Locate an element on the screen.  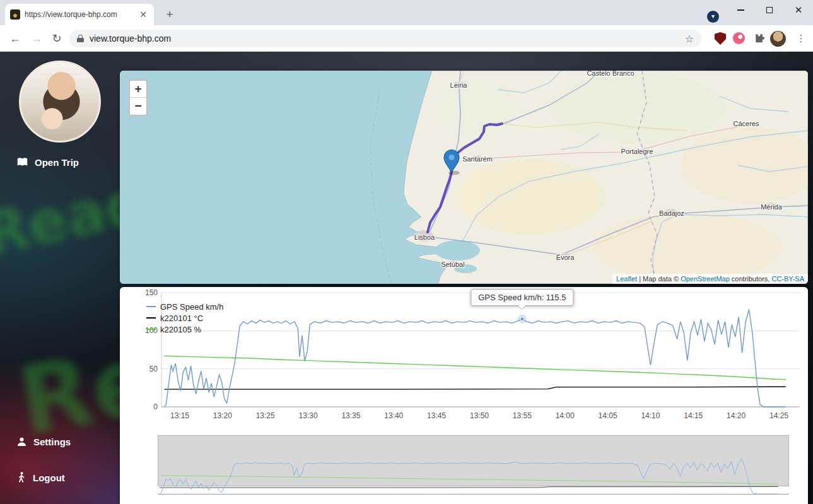
city-label: Lisboa is located at coordinates (425, 237).